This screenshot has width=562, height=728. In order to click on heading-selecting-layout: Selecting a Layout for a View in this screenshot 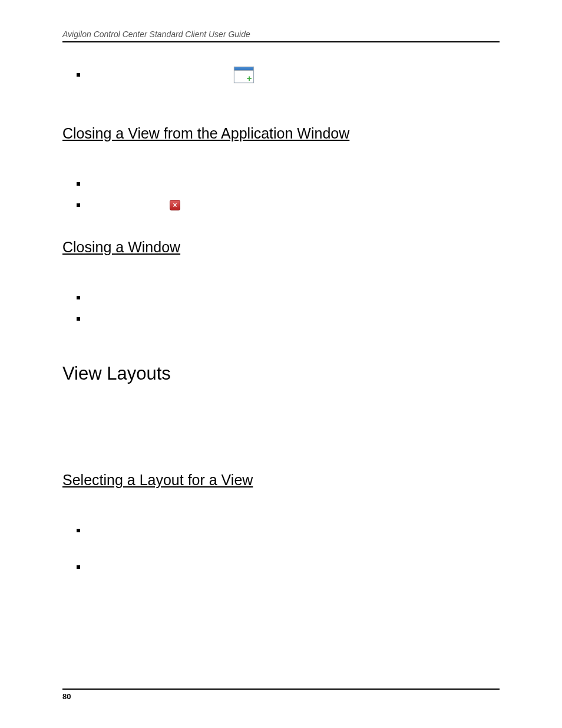, I will do `click(281, 480)`.